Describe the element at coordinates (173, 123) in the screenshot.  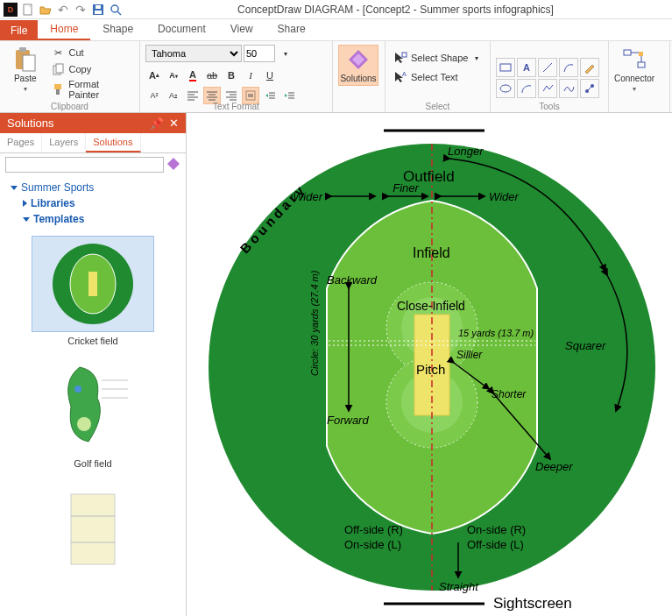
I see `close-icon: ✕` at that location.